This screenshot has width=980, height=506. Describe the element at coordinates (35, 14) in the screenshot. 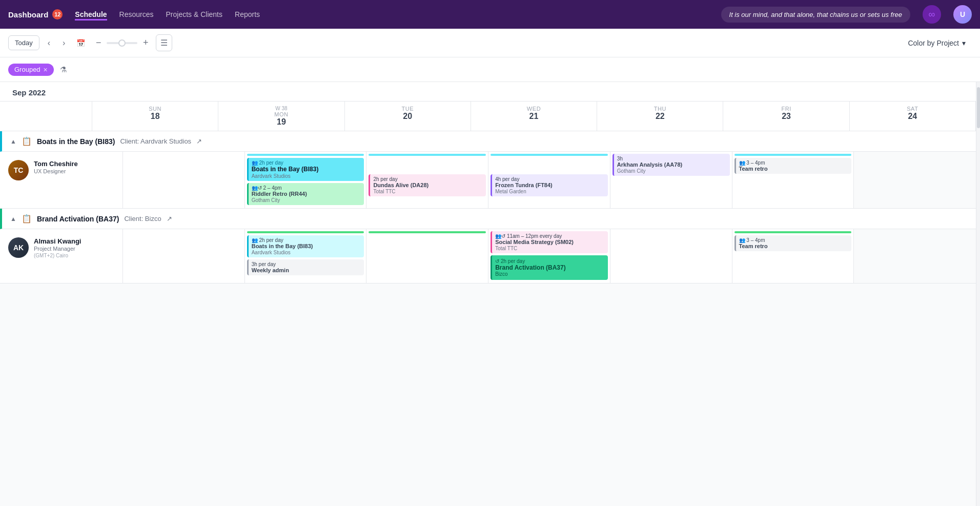

I see `brand-logo: Dashboard 12` at that location.